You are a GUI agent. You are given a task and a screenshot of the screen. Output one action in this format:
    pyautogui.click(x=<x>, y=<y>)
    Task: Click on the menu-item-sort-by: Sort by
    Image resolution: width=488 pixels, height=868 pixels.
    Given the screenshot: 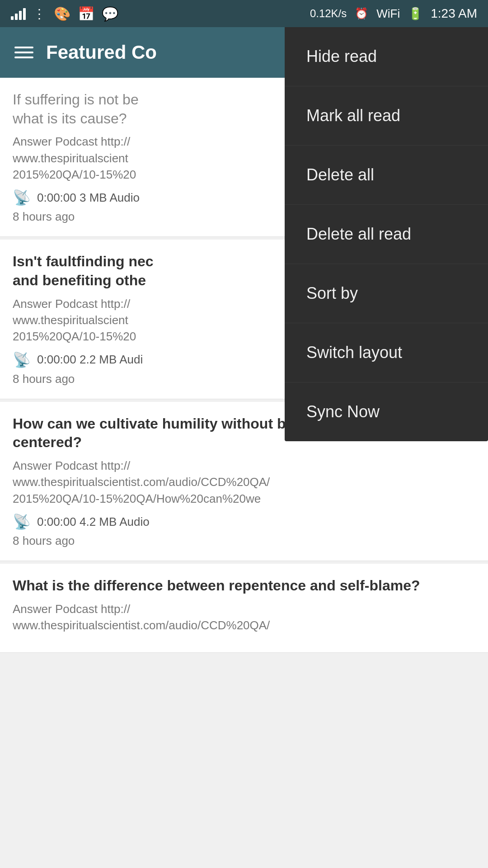 What is the action you would take?
    pyautogui.click(x=386, y=294)
    